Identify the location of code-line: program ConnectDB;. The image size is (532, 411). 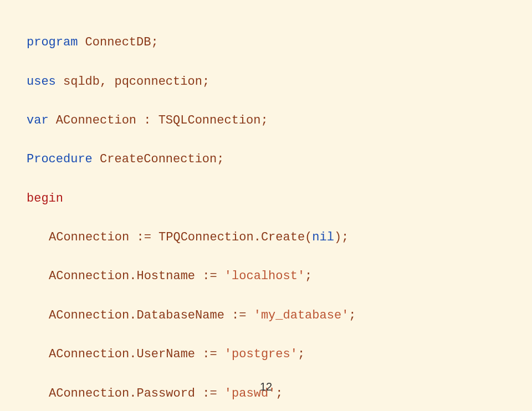
(279, 42).